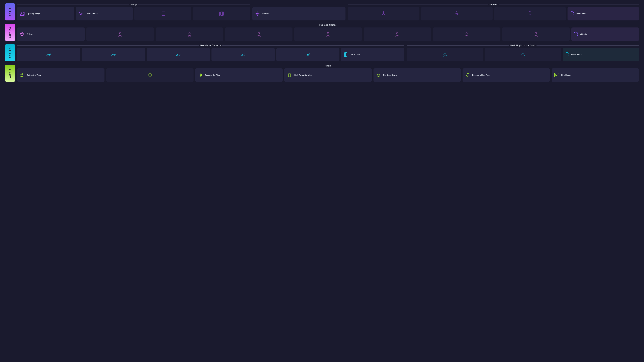 The image size is (644, 362). Describe the element at coordinates (10, 73) in the screenshot. I see `act3-label: ACT 3` at that location.